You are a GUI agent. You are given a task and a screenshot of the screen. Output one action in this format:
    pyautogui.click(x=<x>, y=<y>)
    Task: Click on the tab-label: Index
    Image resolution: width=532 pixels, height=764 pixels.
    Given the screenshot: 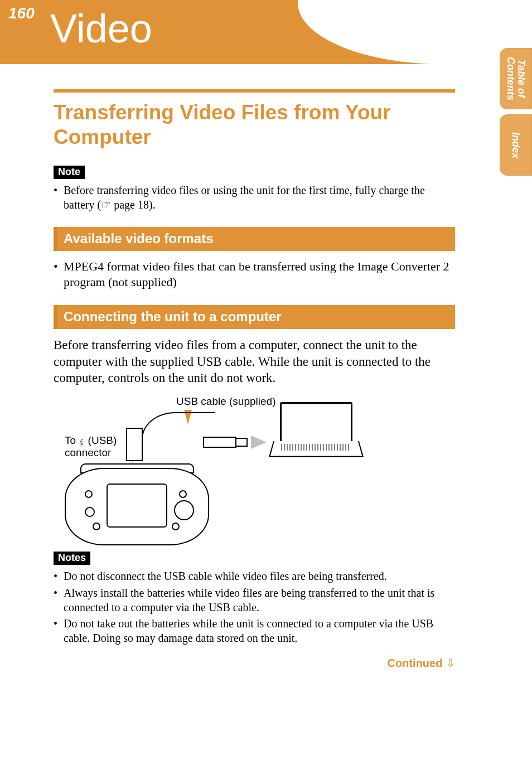 What is the action you would take?
    pyautogui.click(x=516, y=145)
    